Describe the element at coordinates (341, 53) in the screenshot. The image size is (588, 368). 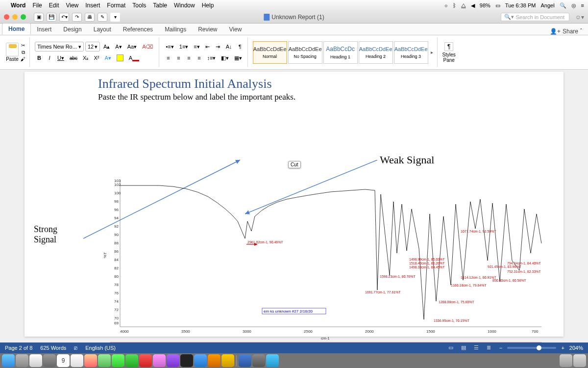
I see `style-heading1: AaBbCcDcHeading 1` at that location.